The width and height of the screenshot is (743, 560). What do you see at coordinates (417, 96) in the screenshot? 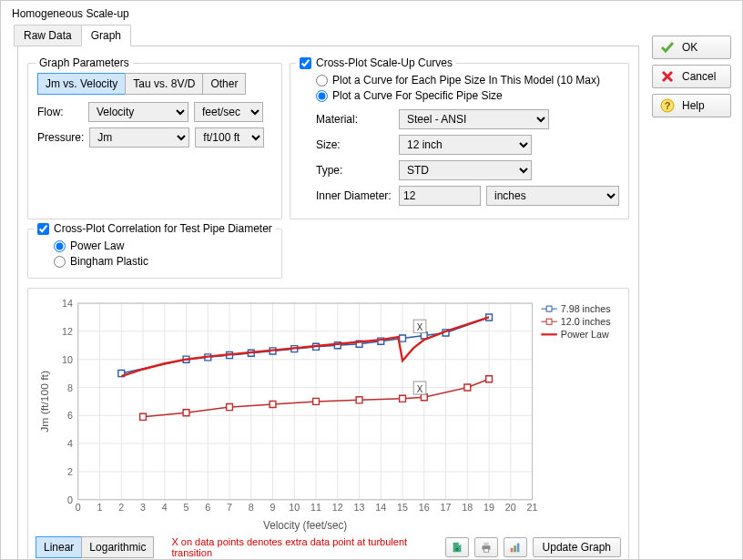
I see `plot-specific-size-label: Plot a Curve For Specific Pipe Size` at bounding box center [417, 96].